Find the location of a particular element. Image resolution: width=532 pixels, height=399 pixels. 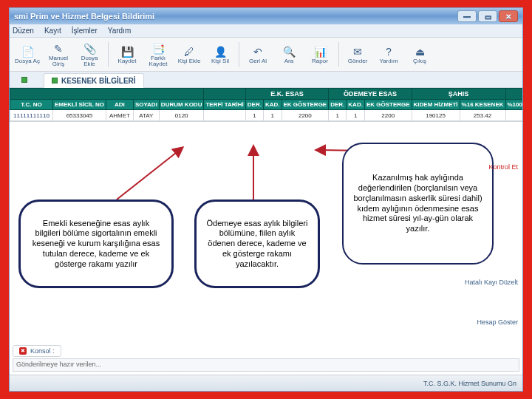

toolbar-icon: 👤 is located at coordinates (220, 52).